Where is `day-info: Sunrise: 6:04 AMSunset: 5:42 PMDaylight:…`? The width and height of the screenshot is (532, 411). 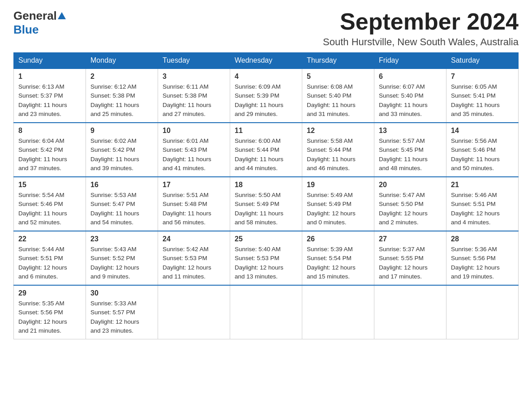 day-info: Sunrise: 6:04 AMSunset: 5:42 PMDaylight:… is located at coordinates (50, 155).